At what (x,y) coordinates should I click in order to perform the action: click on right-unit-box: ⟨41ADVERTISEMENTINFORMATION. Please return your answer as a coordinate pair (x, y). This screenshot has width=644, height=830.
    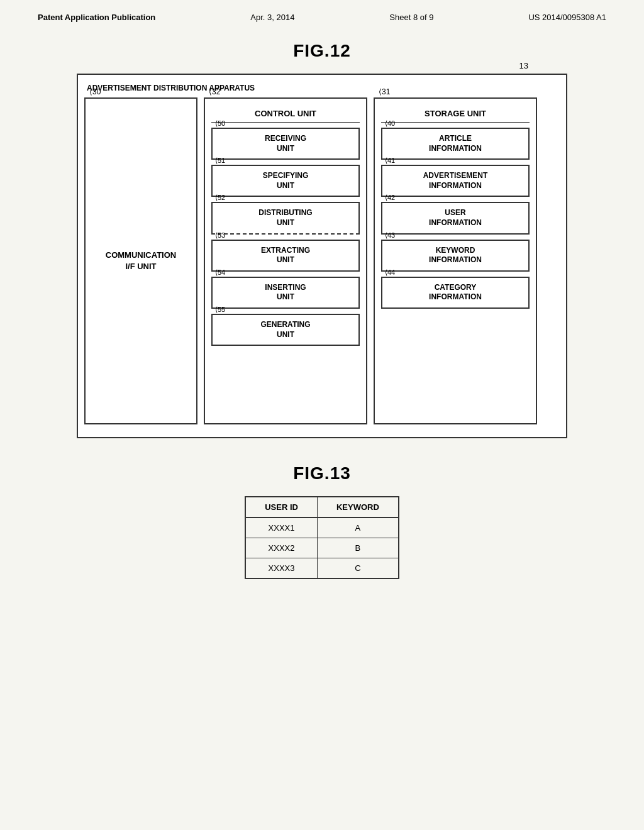
    Looking at the image, I should click on (455, 181).